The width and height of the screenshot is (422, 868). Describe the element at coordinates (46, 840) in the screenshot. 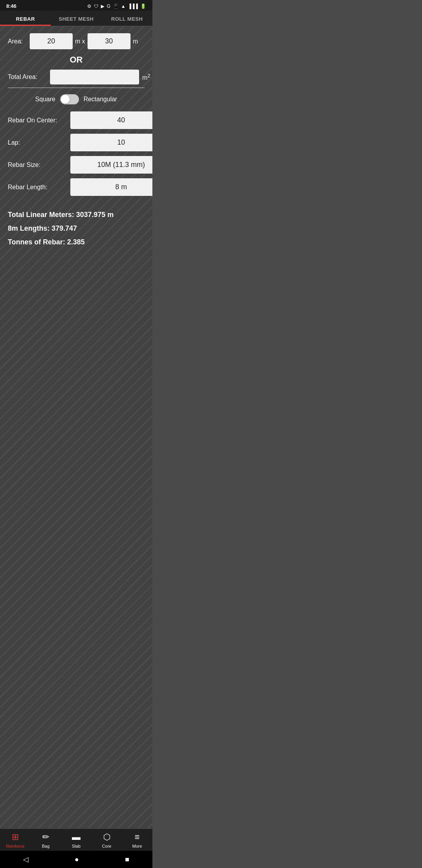

I see `nav-bag: ✏ Bag` at that location.